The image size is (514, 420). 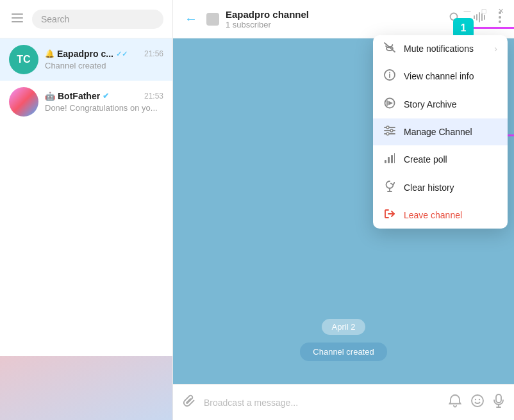 I want to click on create-poll-icon, so click(x=390, y=159).